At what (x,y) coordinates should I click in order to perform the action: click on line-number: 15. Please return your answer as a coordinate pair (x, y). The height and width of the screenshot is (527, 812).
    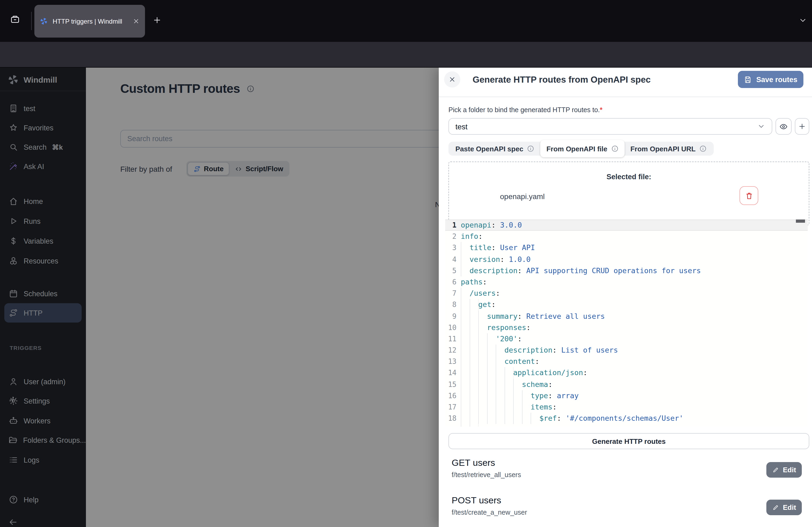
    Looking at the image, I should click on (451, 385).